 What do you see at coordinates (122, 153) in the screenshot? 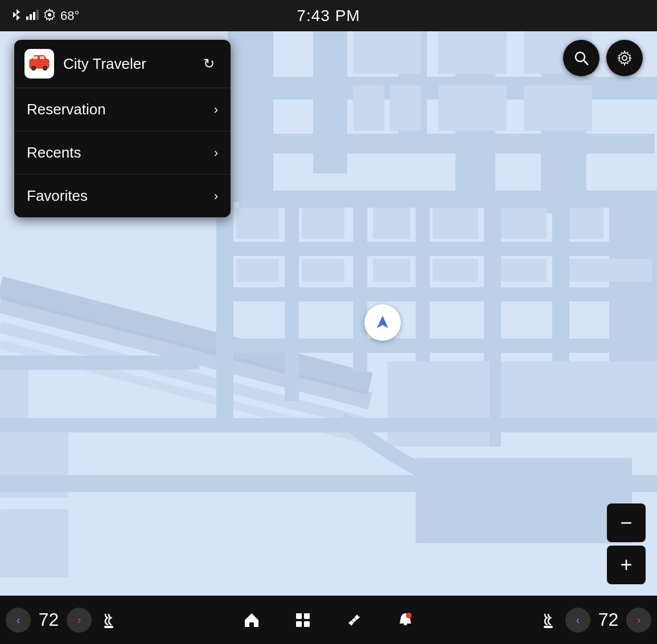
I see `recents-menu-item: Recents ›` at bounding box center [122, 153].